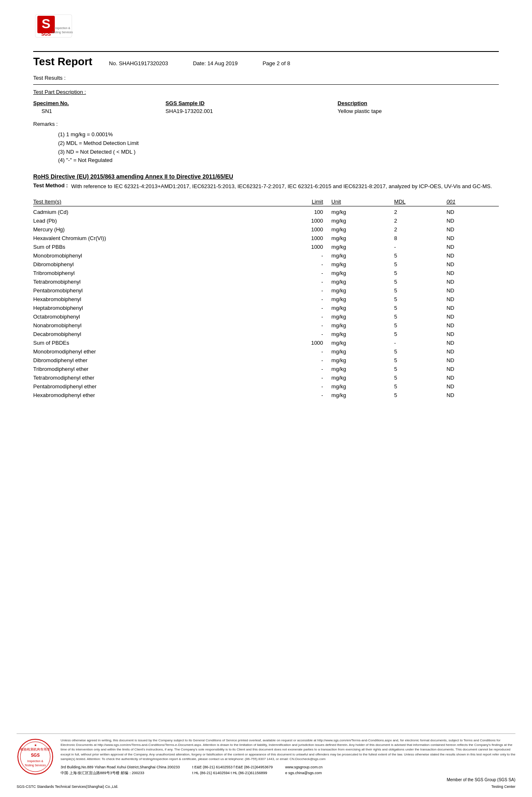 This screenshot has height=797, width=532. What do you see at coordinates (266, 299) in the screenshot?
I see `table-row: Hexabromobiphenyl - mg/kg 5 ND` at bounding box center [266, 299].